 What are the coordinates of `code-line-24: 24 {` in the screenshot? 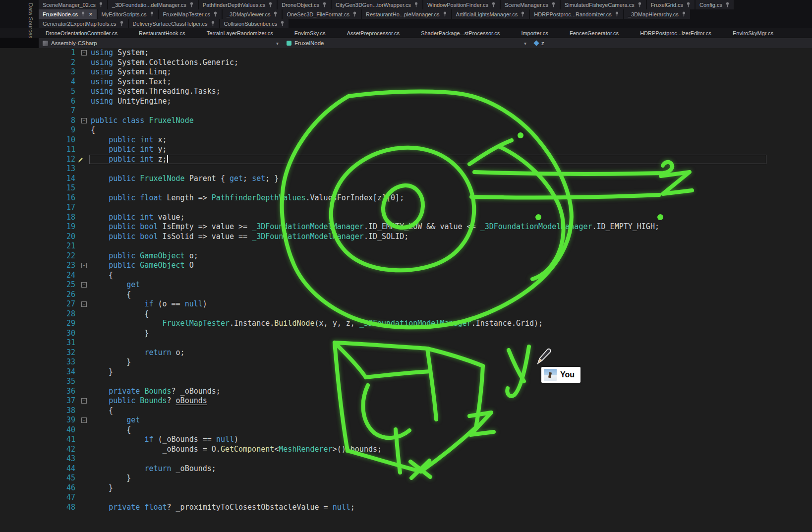 It's located at (406, 276).